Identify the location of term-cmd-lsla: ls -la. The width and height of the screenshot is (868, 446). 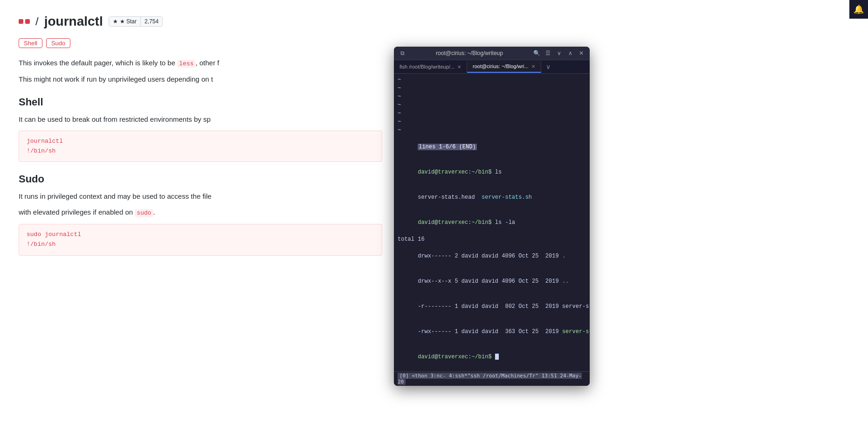
(503, 223).